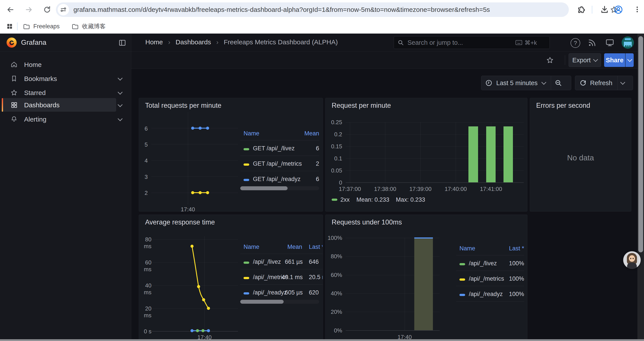 This screenshot has height=341, width=644. Describe the element at coordinates (526, 83) in the screenshot. I see `time-range-picker: Last 5 minutes` at that location.